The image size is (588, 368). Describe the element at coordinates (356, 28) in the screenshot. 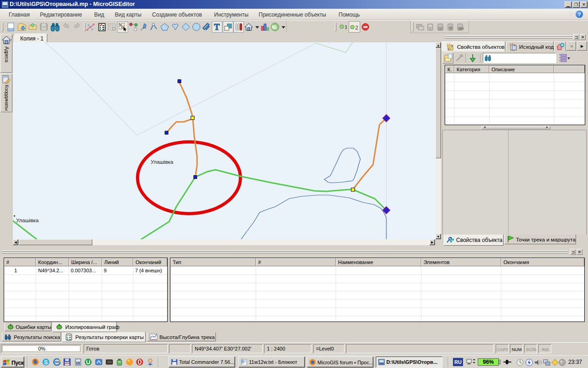

I see `svg-text: 2` at that location.